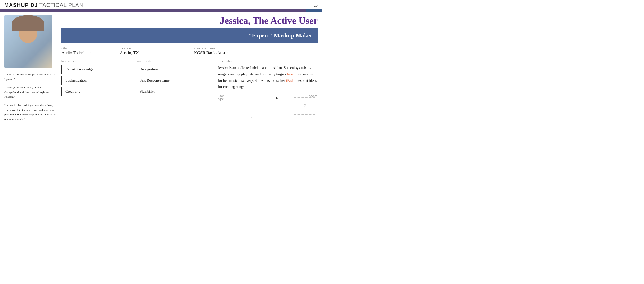  I want to click on key-value-expert: Expert Knowledge, so click(93, 69).